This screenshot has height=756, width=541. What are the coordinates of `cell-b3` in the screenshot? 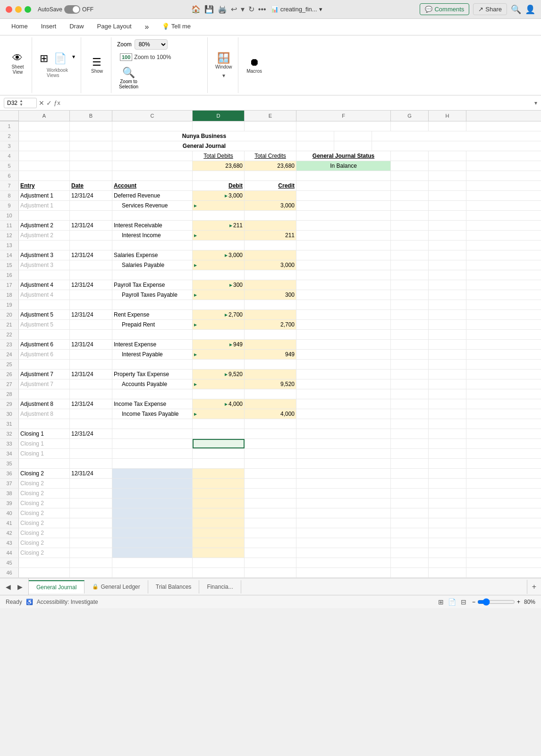 It's located at (91, 146).